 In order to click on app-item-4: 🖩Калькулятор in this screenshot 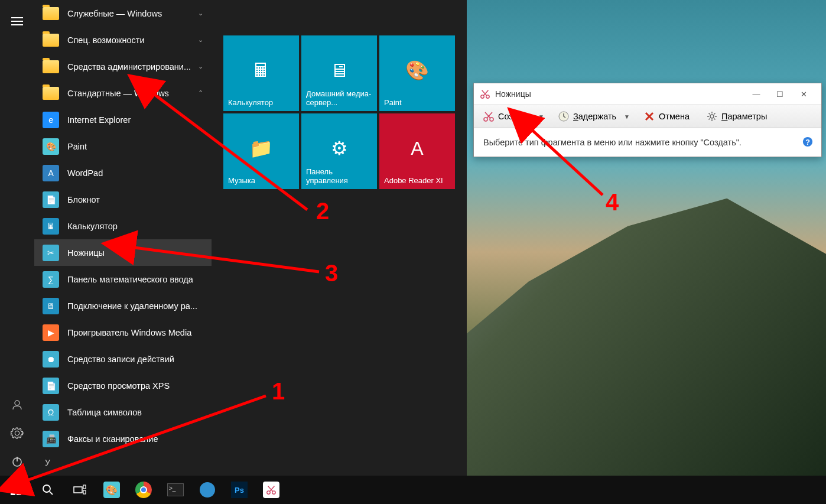, I will do `click(123, 226)`.